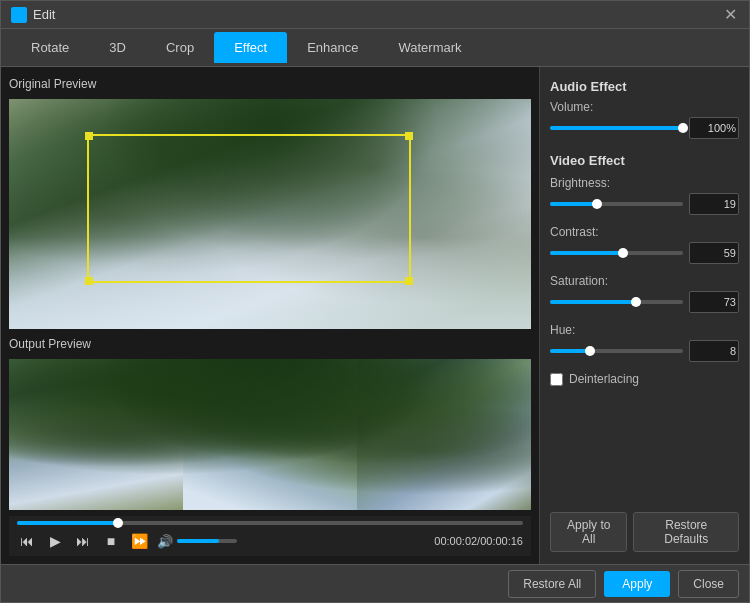  What do you see at coordinates (375, 48) in the screenshot?
I see `tab-bar: Rotate 3D Crop Effect Enhance Watermark` at bounding box center [375, 48].